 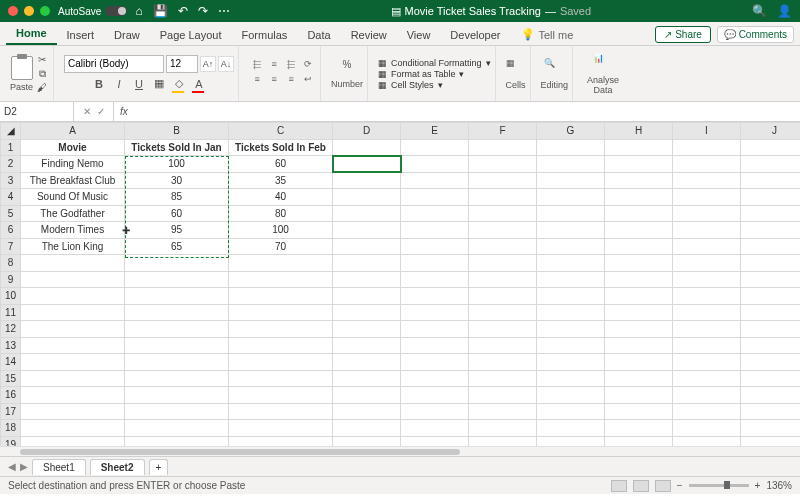 What do you see at coordinates (73, 198) in the screenshot?
I see `cell: Sound Of Music` at bounding box center [73, 198].